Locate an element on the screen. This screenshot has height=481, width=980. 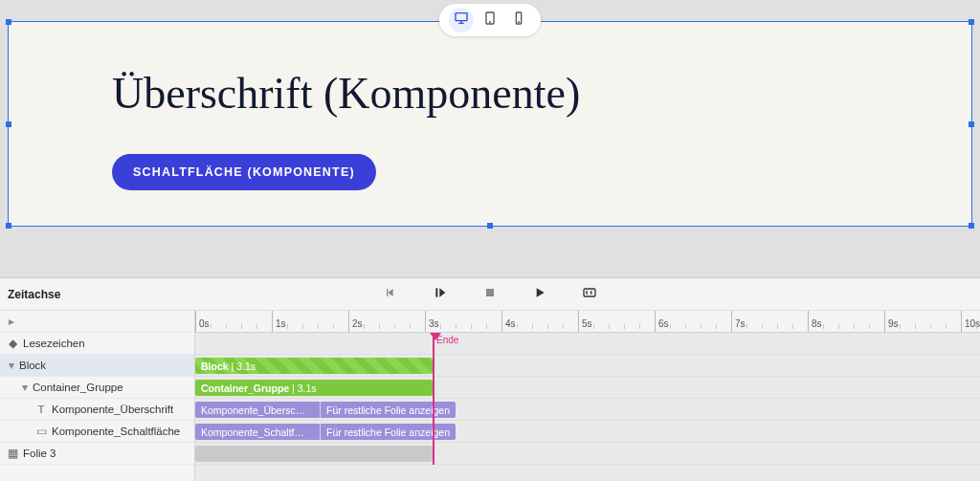
clip-block: Block | 3.1s is located at coordinates (314, 365).